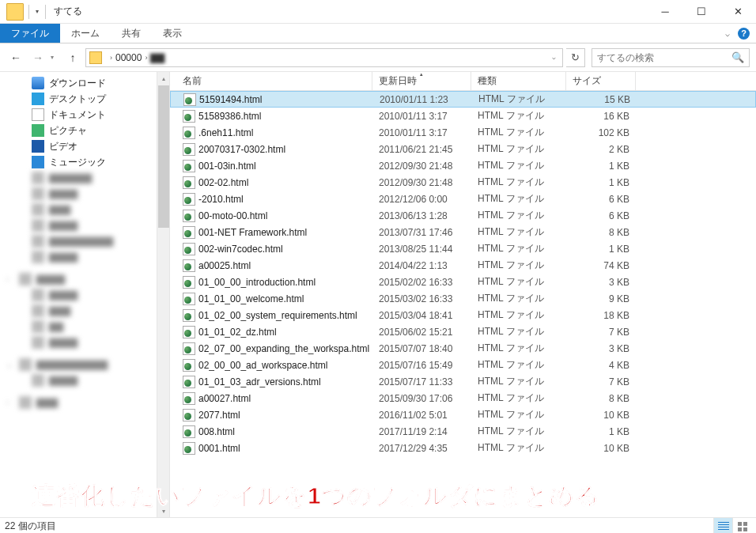  I want to click on qat-dropdown-icon: ▾, so click(37, 12).